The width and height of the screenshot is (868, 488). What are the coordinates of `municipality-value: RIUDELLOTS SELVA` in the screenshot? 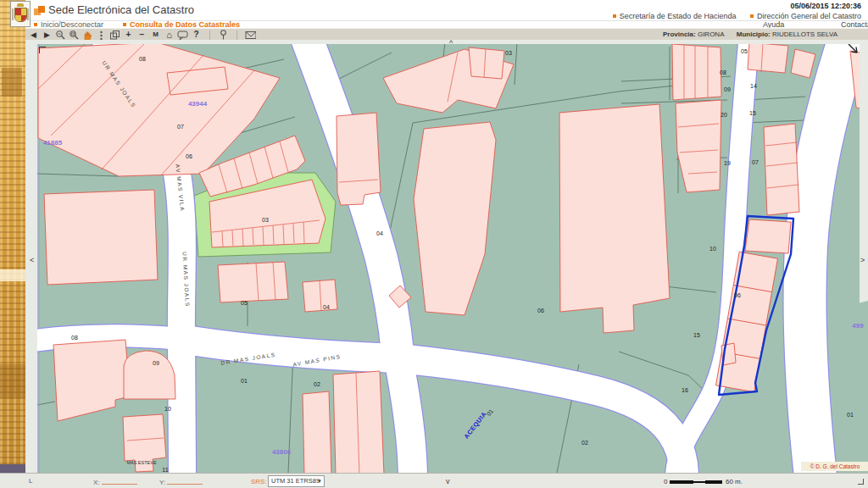 It's located at (805, 34).